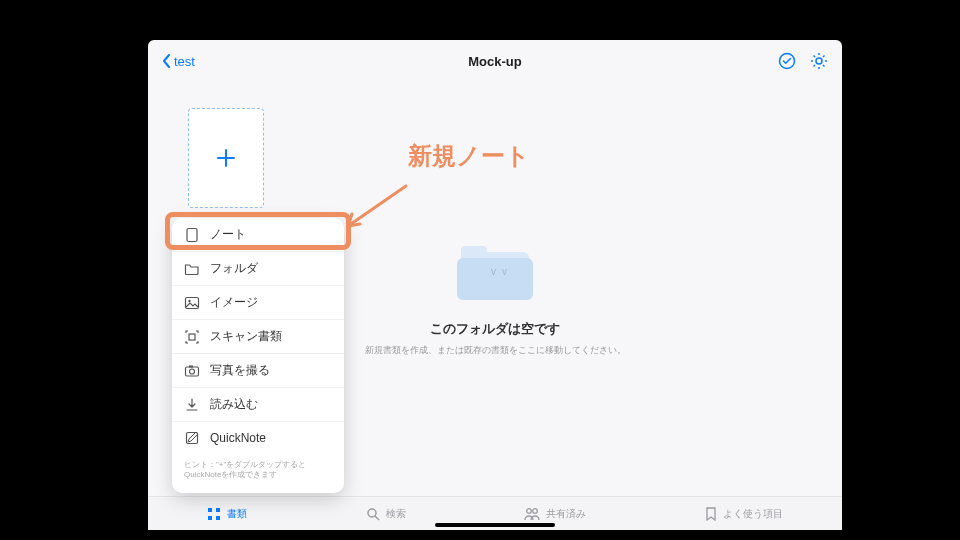  I want to click on chevron-left-icon, so click(167, 61).